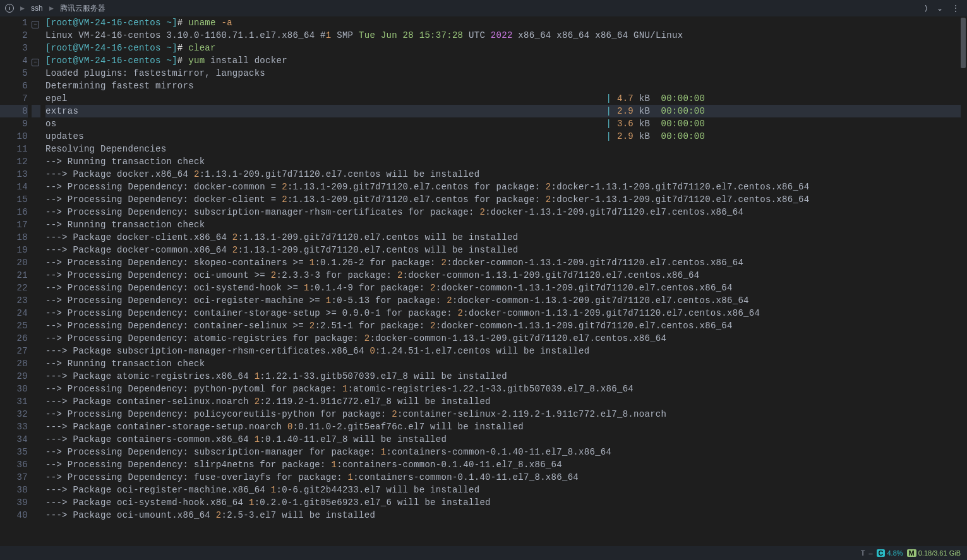  What do you see at coordinates (14, 427) in the screenshot?
I see `line-number: 33` at bounding box center [14, 427].